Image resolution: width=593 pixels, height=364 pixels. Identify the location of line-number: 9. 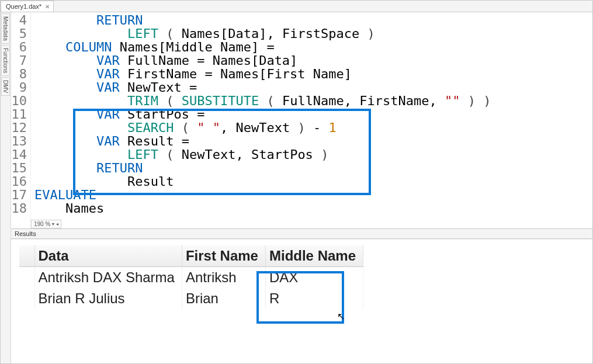
(23, 88).